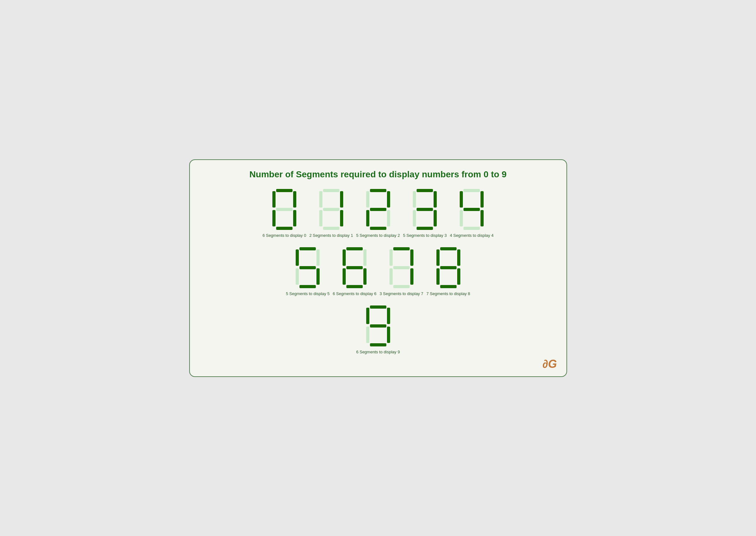 The height and width of the screenshot is (536, 756). Describe the element at coordinates (355, 294) in the screenshot. I see `digit-label-6: 6 Segments to display 6` at that location.